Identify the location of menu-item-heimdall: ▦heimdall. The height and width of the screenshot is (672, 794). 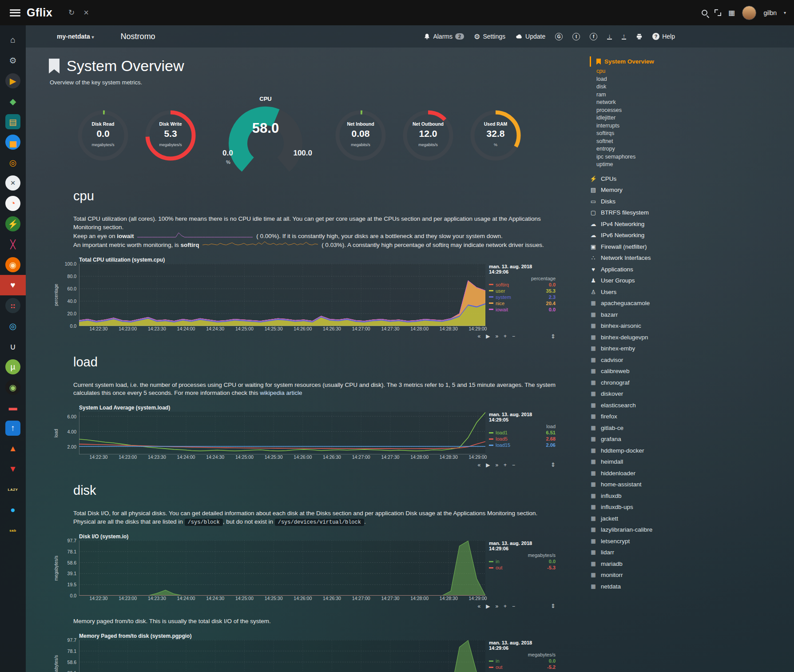
(690, 462).